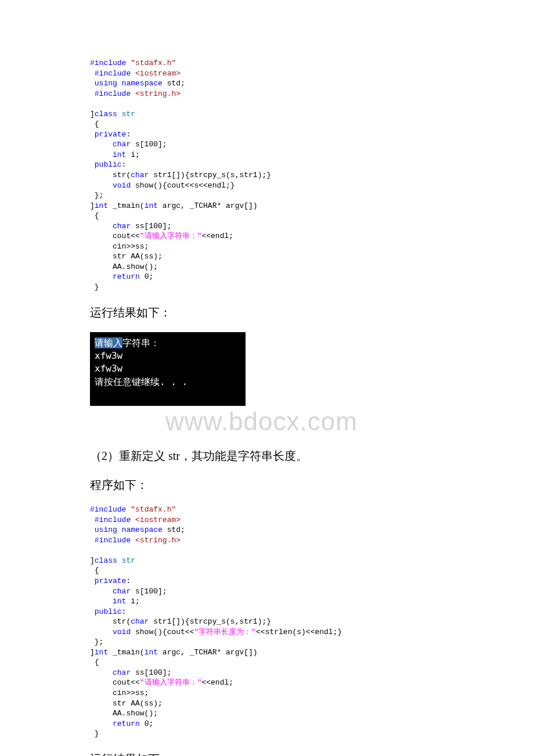 The height and width of the screenshot is (756, 534). I want to click on console-line: 字符串：, so click(141, 343).